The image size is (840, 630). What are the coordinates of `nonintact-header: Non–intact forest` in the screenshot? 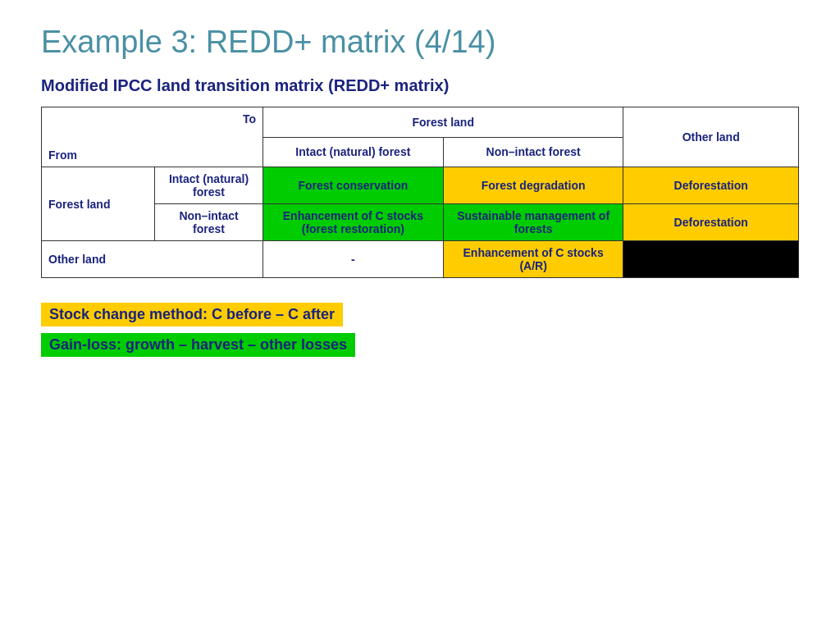 It's located at (533, 153).